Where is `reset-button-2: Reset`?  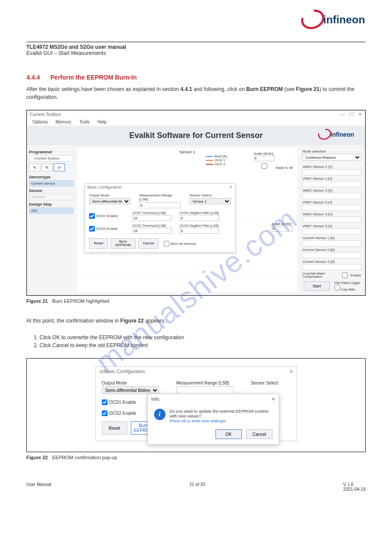 reset-button-2: Reset is located at coordinates (115, 428).